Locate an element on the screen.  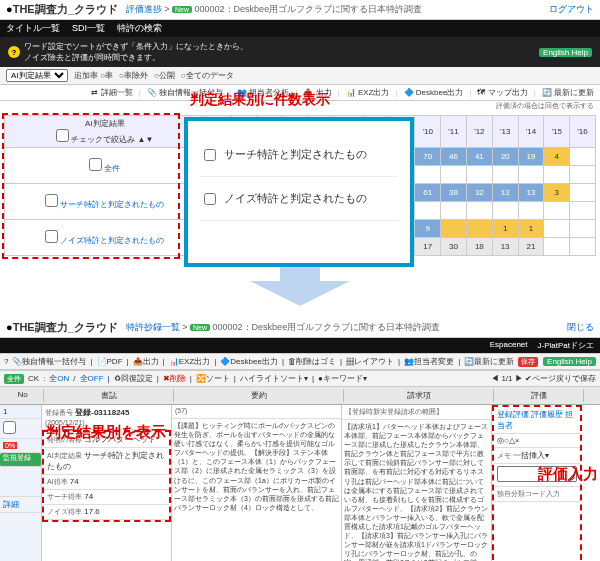
header2: ●THE調査力_クラウド 特許抄録一覧 > New 000002：Deskbee… is located at coordinates (300, 328).